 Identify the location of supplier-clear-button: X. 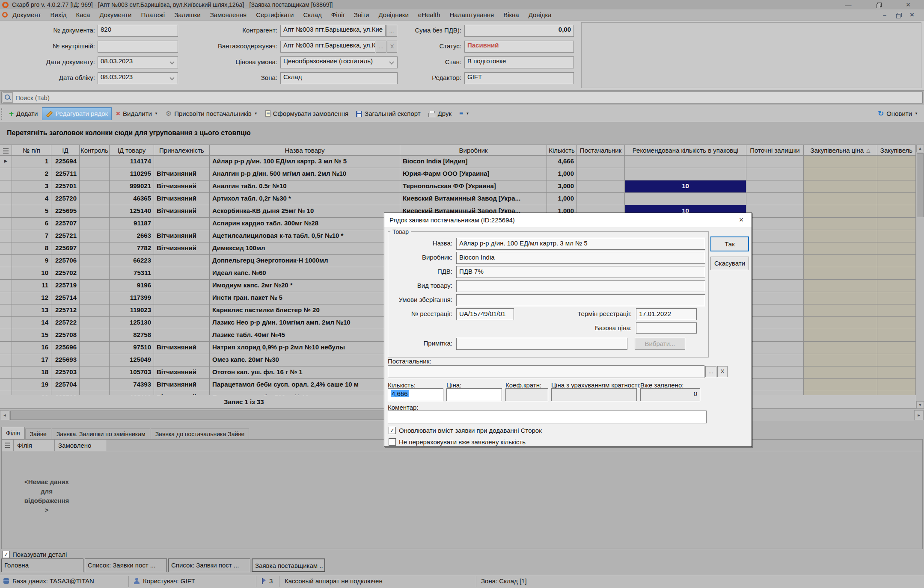
(722, 372).